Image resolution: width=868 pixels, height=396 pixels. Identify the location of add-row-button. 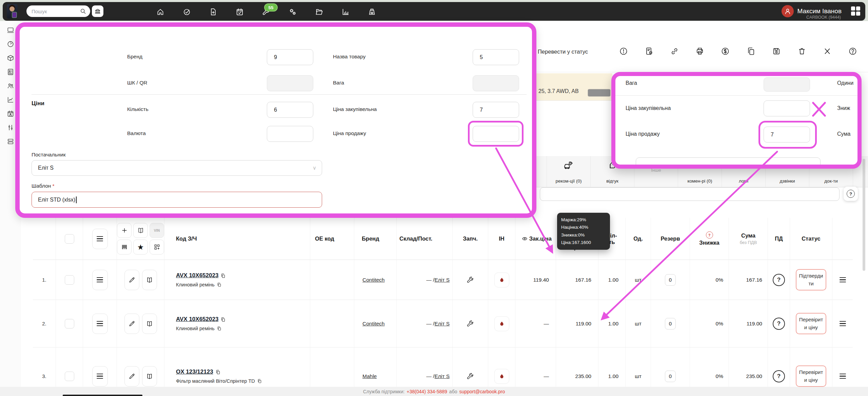
(124, 230).